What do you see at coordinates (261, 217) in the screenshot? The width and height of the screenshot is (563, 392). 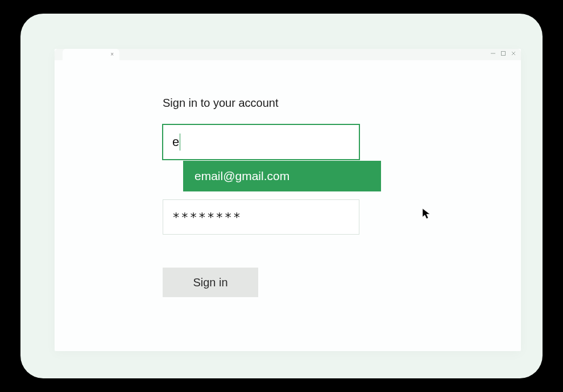 I see `password-input` at bounding box center [261, 217].